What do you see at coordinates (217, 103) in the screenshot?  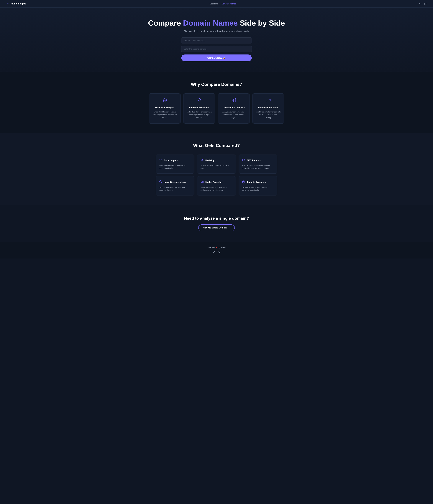 I see `why-compare-section: Why Compare Domains? Relative Strengths …` at bounding box center [217, 103].